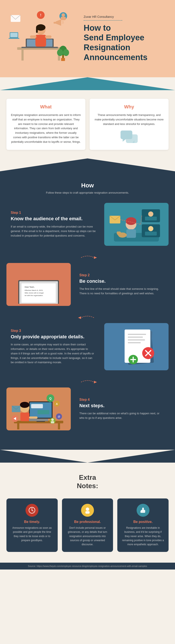 The width and height of the screenshot is (175, 644). I want to click on step-4-title: Next steps., so click(122, 406).